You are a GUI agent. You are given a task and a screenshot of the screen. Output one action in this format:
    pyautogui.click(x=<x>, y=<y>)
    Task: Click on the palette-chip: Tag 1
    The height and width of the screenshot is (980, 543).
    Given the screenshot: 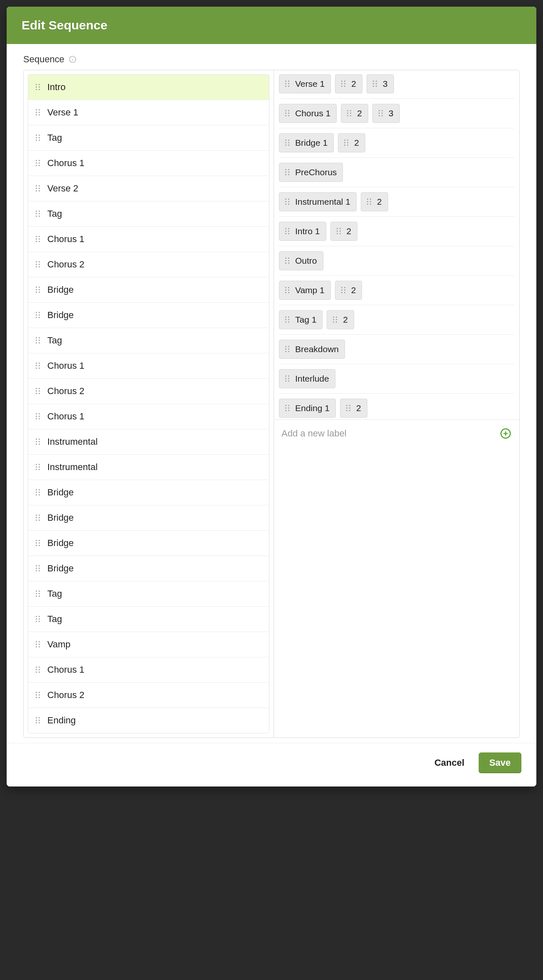 What is the action you would take?
    pyautogui.click(x=301, y=320)
    